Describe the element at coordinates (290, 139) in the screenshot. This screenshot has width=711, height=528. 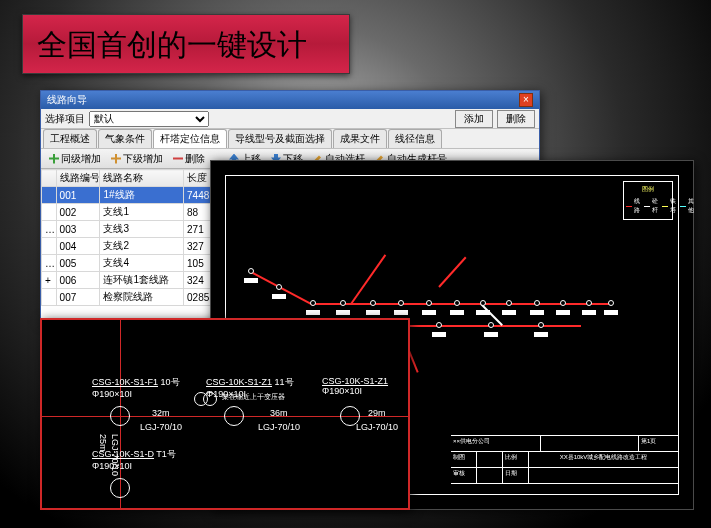
I see `tab-row: 工程概述气象条件杆塔定位信息导线型号及截面选择成果文件线径信息` at that location.